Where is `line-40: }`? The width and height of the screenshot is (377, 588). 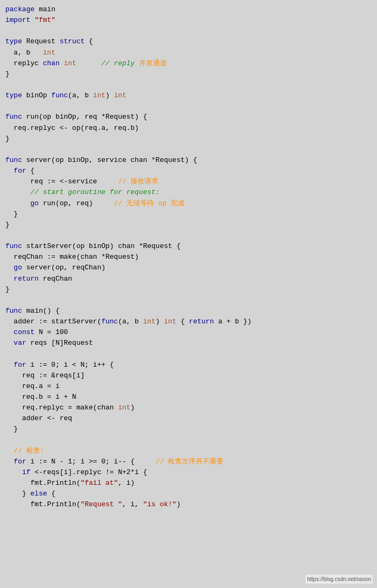 line-40: } is located at coordinates (188, 429).